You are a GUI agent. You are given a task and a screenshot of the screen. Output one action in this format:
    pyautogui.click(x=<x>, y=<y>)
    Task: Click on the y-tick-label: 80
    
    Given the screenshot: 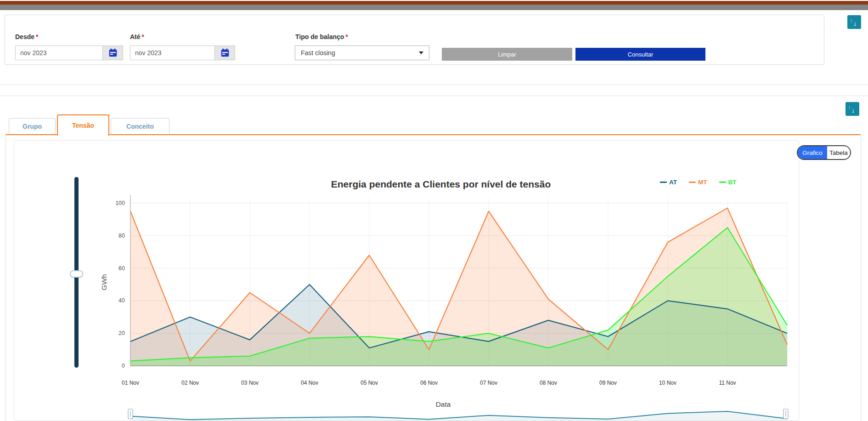 What is the action you would take?
    pyautogui.click(x=122, y=236)
    